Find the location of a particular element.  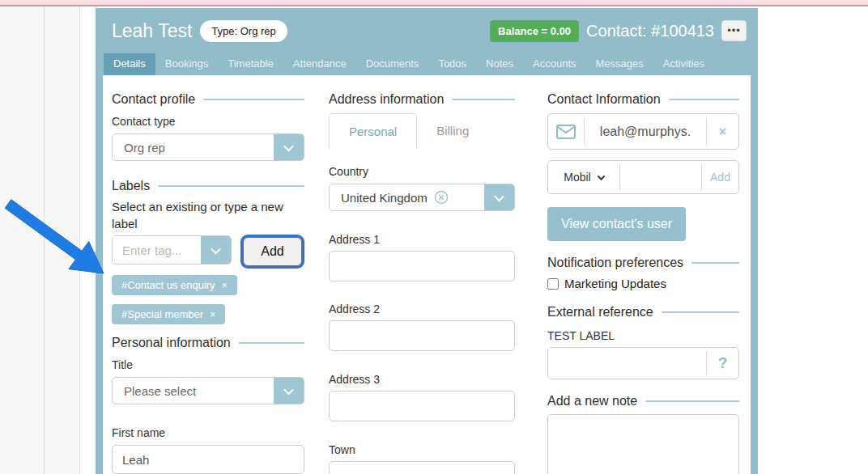

contact-type-dropdown-button is located at coordinates (288, 147).